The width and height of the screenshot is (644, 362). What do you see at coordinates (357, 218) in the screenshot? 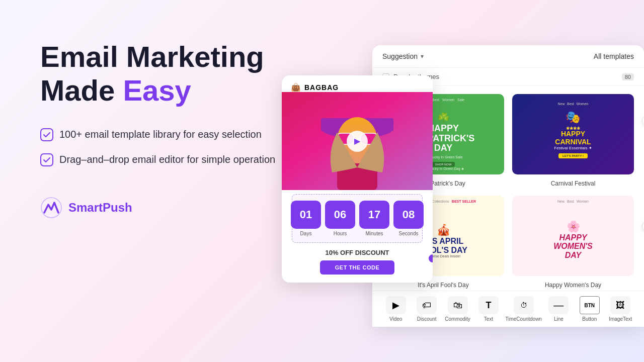
I see `countdown-row: 01 Days 06 Hours 17 Minutes` at bounding box center [357, 218].